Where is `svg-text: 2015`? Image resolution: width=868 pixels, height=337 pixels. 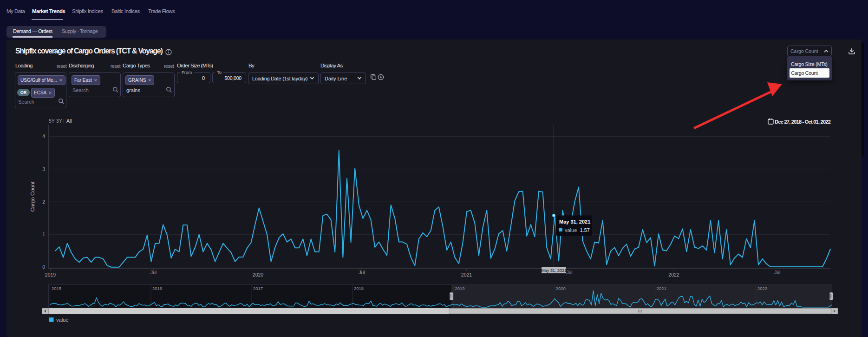 svg-text: 2015 is located at coordinates (57, 288).